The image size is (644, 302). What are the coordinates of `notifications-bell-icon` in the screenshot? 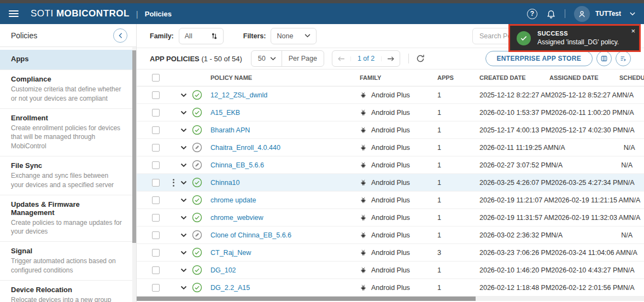 It's located at (551, 14).